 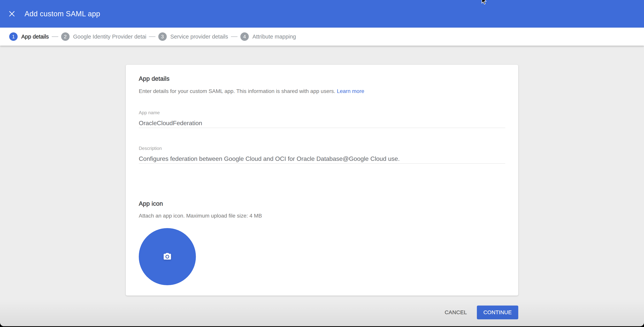 What do you see at coordinates (14, 36) in the screenshot?
I see `step-1-circle: 1` at bounding box center [14, 36].